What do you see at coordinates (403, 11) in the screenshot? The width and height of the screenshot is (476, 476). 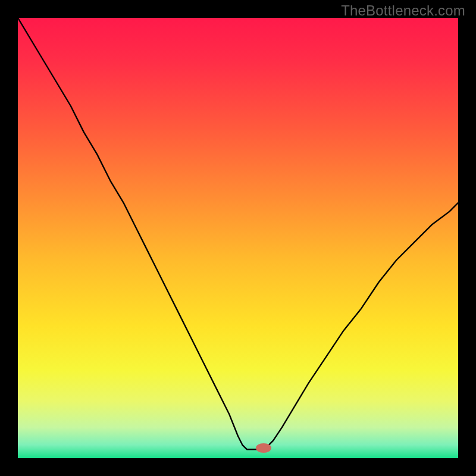 I see `watermark-text: TheBottleneck.com` at bounding box center [403, 11].